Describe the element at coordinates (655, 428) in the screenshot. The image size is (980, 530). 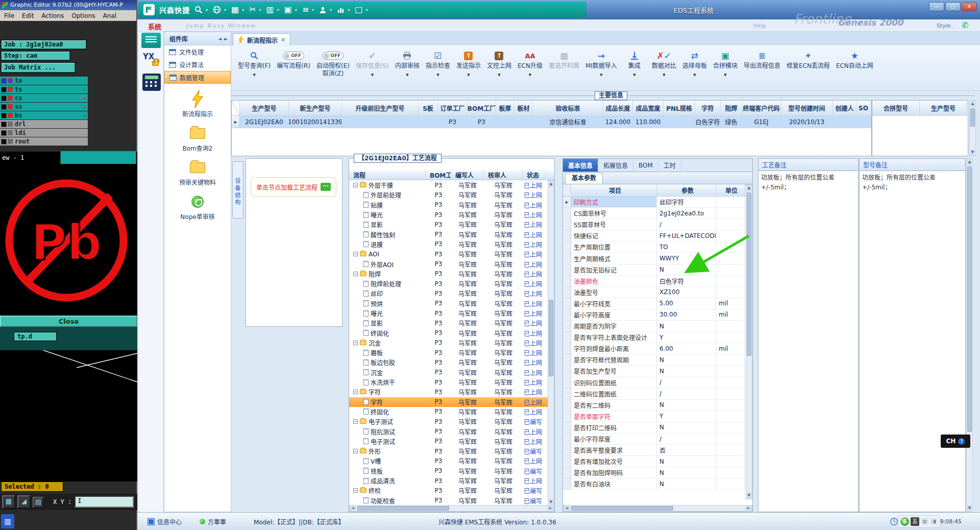
I see `param-row: 是否打印二维码N` at that location.